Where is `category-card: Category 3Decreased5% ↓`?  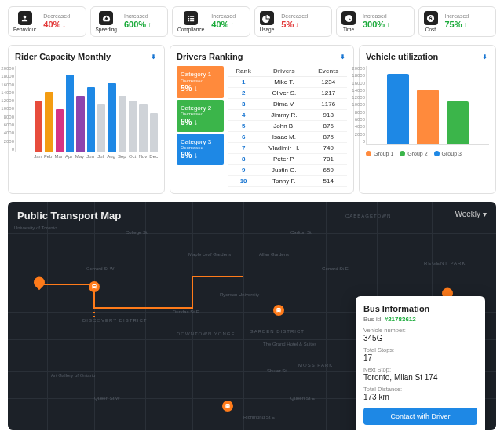 category-card: Category 3Decreased5% ↓ is located at coordinates (200, 149).